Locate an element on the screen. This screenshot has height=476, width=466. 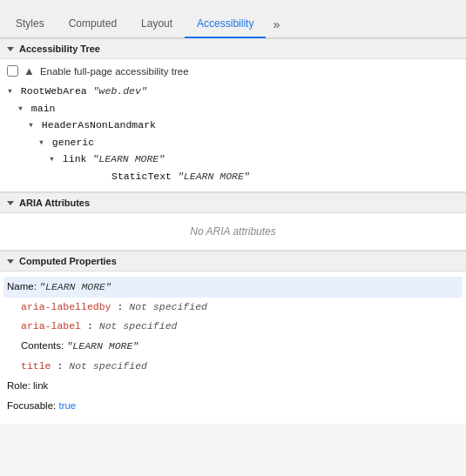
filter-icon: ▲ is located at coordinates (30, 71).